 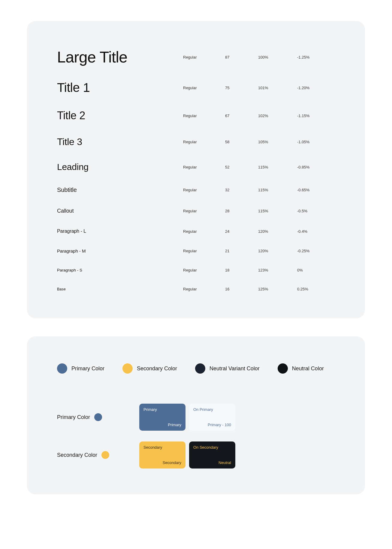 I want to click on color-chip-bottom-label: Primary, so click(x=175, y=425).